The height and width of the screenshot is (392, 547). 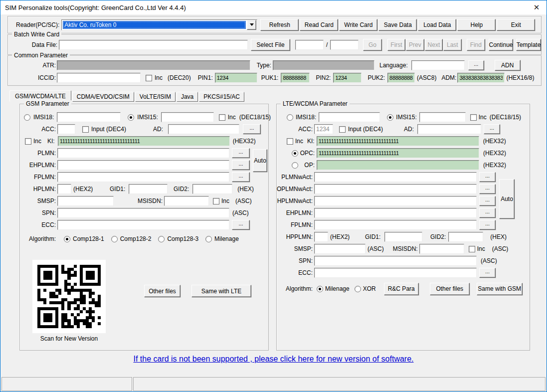 What do you see at coordinates (208, 239) in the screenshot?
I see `gsm-milenage-radio` at bounding box center [208, 239].